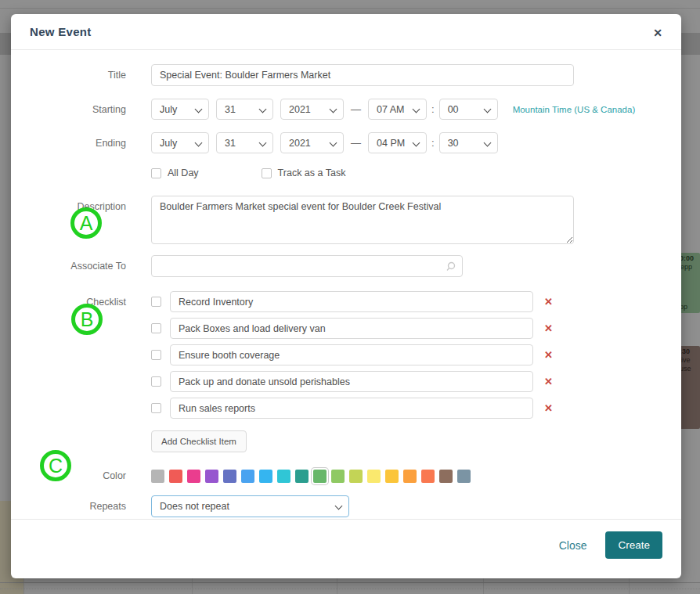  Describe the element at coordinates (311, 476) in the screenshot. I see `color-swatches` at that location.